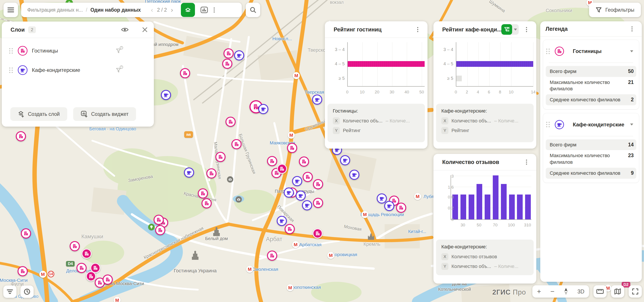 Image resolution: width=644 pixels, height=302 pixels. I want to click on geofilters-button: Геофильтры, so click(615, 10).